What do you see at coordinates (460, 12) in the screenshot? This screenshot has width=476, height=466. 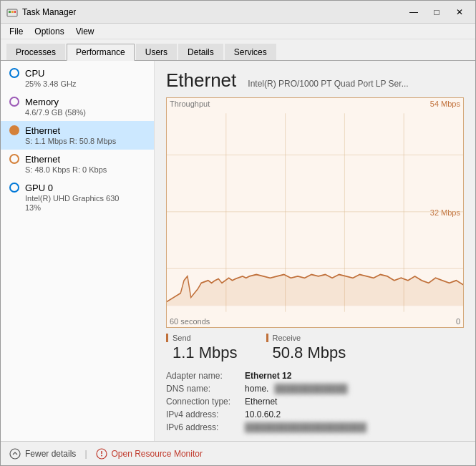 I see `close-button: ✕` at bounding box center [460, 12].